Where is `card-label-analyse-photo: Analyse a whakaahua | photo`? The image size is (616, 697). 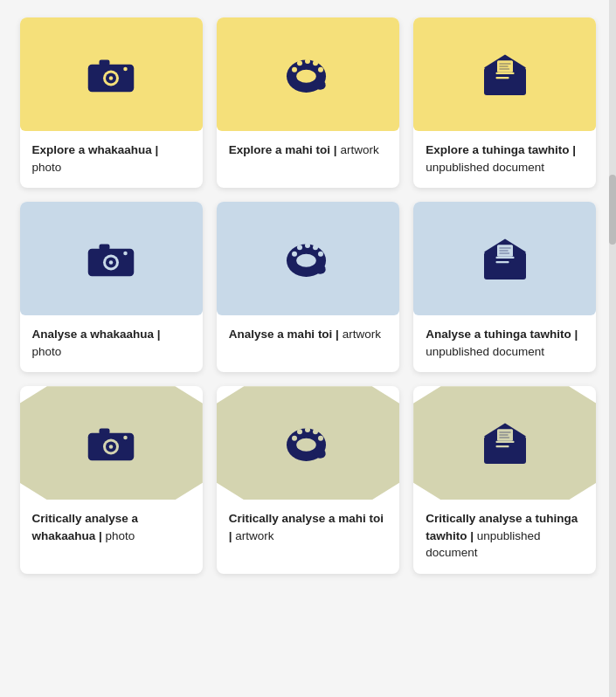
card-label-analyse-photo: Analyse a whakaahua | photo is located at coordinates (112, 344).